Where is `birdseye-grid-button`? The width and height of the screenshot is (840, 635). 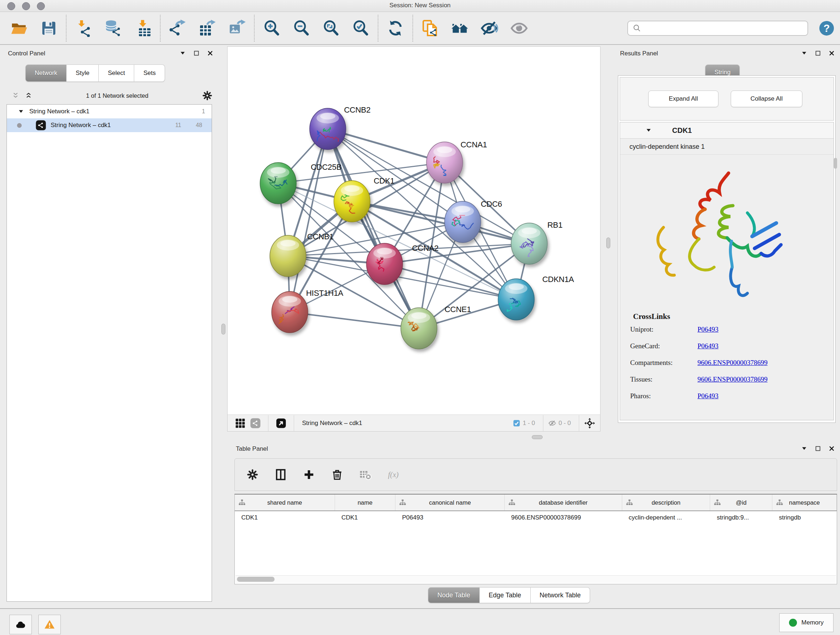
birdseye-grid-button is located at coordinates (240, 423).